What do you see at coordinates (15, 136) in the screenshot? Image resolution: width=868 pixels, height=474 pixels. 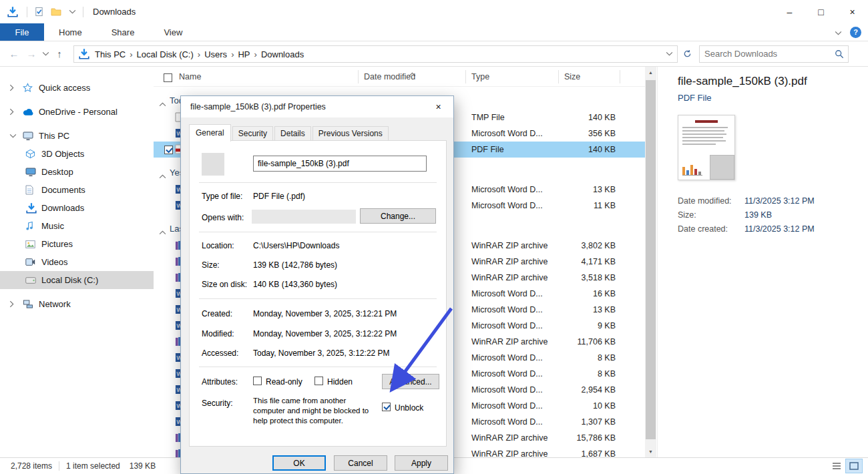 I see `chevron-down-icon` at bounding box center [15, 136].